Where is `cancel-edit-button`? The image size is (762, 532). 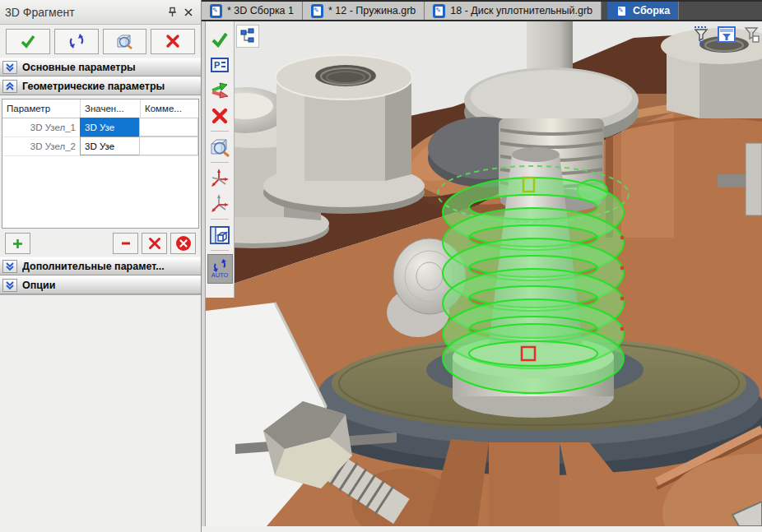
cancel-edit-button is located at coordinates (183, 243).